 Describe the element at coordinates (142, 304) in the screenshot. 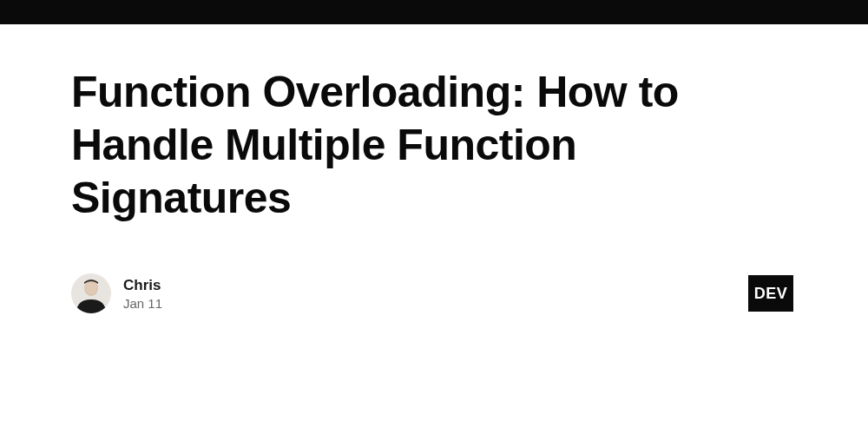

I see `post-date: Jan 11` at that location.